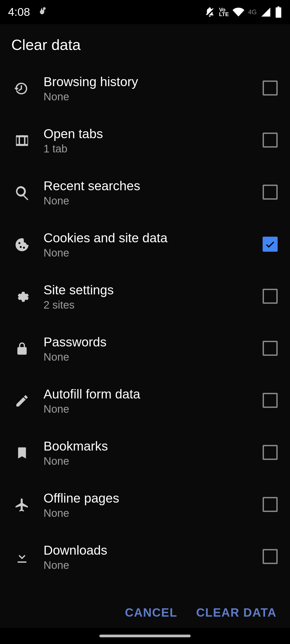 Image resolution: width=290 pixels, height=644 pixels. Describe the element at coordinates (22, 141) in the screenshot. I see `tabs-icon` at that location.